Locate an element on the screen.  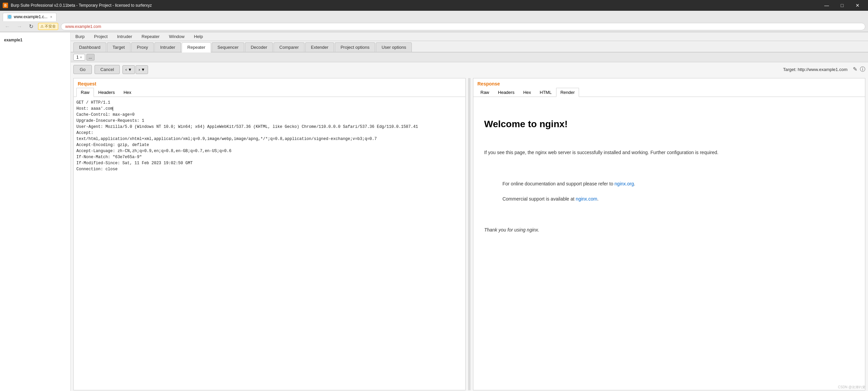
nav-arrows: ‹ ▼ › ▼ is located at coordinates (135, 70).